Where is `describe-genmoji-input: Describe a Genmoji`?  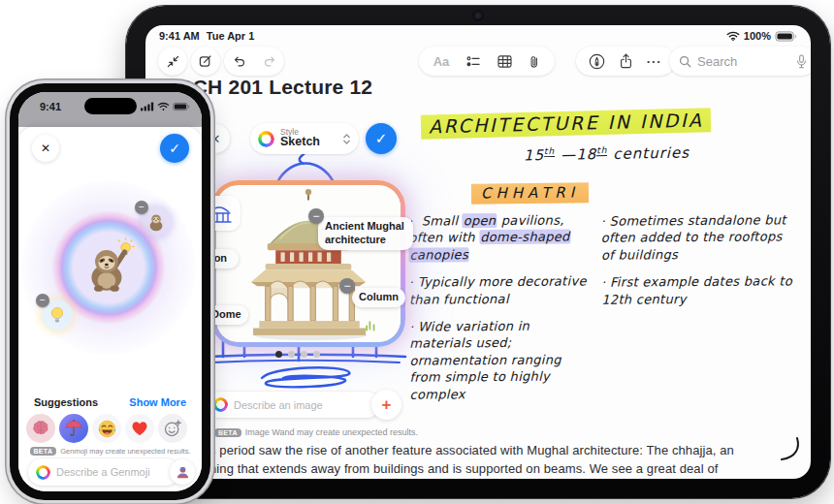 describe-genmoji-input: Describe a Genmoji is located at coordinates (104, 472).